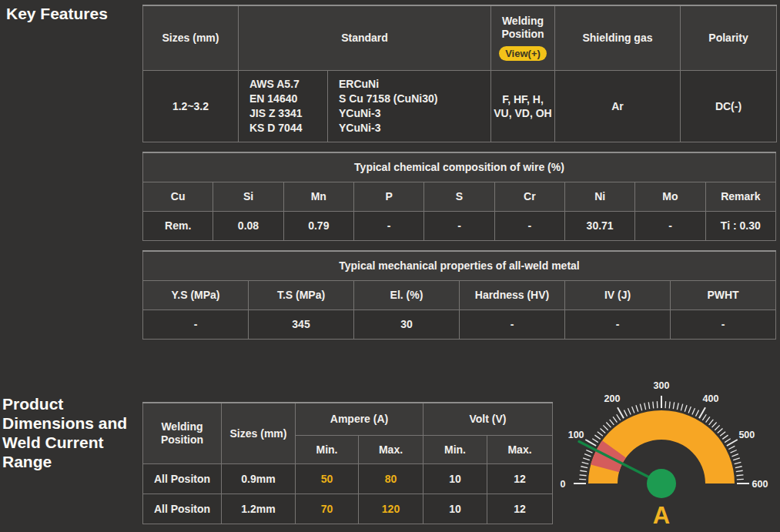 The image size is (780, 532). Describe the element at coordinates (57, 14) in the screenshot. I see `key-features-heading: Key Features` at that location.